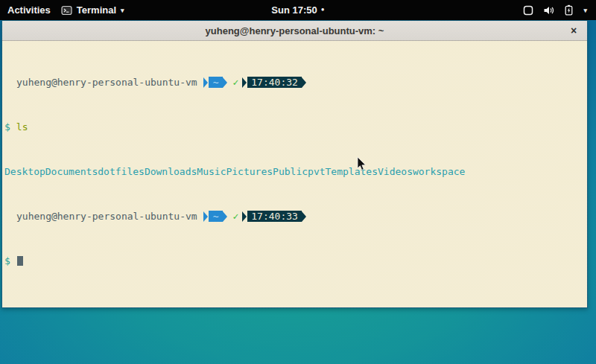  I want to click on close-button: ×, so click(574, 31).